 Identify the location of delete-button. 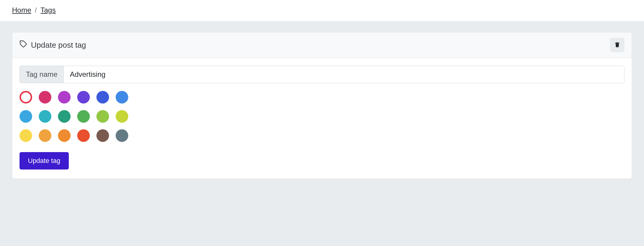
(617, 45).